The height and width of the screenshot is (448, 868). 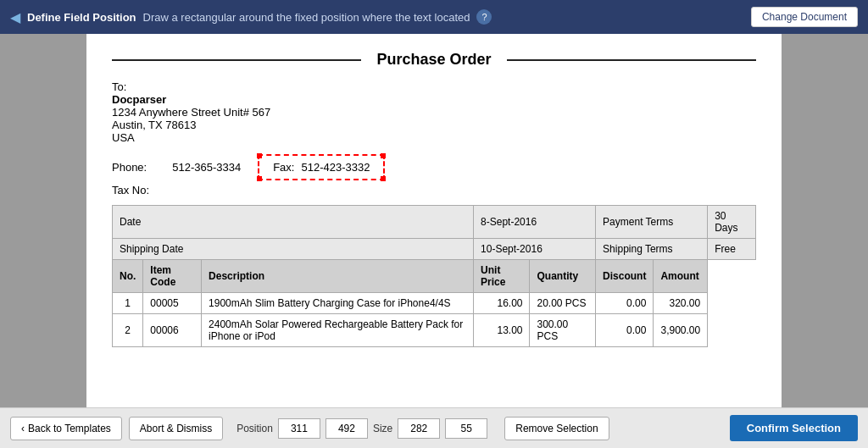 What do you see at coordinates (652, 249) in the screenshot?
I see `shipping-terms-label: Shipping Terms` at bounding box center [652, 249].